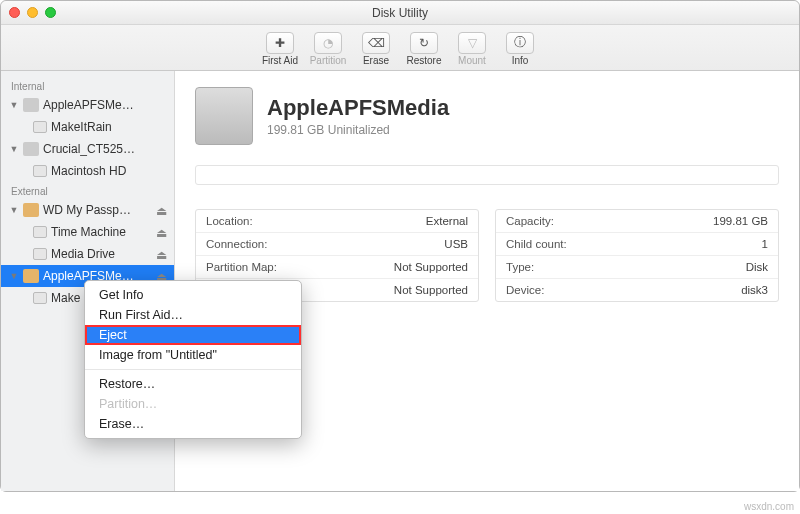 The height and width of the screenshot is (514, 800). Describe the element at coordinates (400, 13) in the screenshot. I see `window-title: Disk Utility` at that location.